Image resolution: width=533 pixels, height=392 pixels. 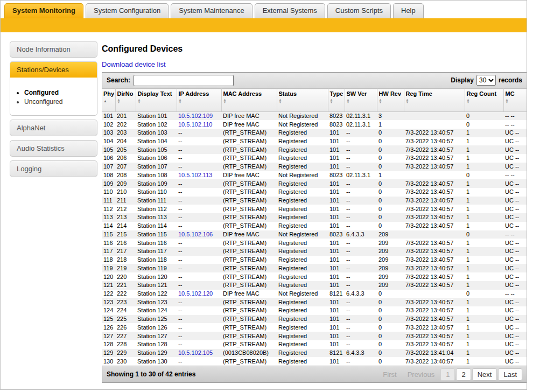 What do you see at coordinates (156, 319) in the screenshot?
I see `cell-text: Station 125` at bounding box center [156, 319].